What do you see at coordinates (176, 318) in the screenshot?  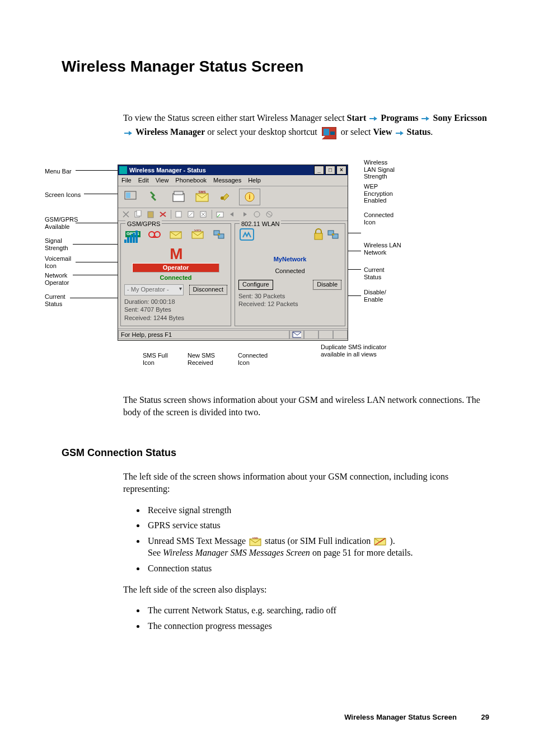 I see `gsm-received: Received: 1244 Bytes` at bounding box center [176, 318].